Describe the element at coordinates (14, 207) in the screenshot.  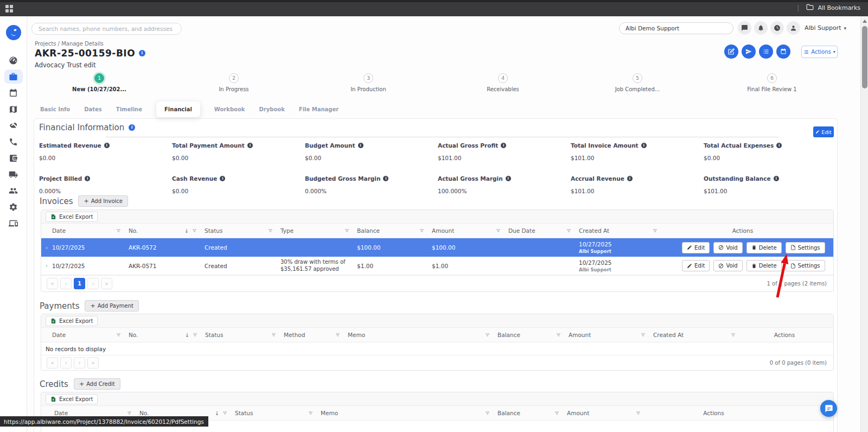
I see `sidebar-item-settings` at that location.